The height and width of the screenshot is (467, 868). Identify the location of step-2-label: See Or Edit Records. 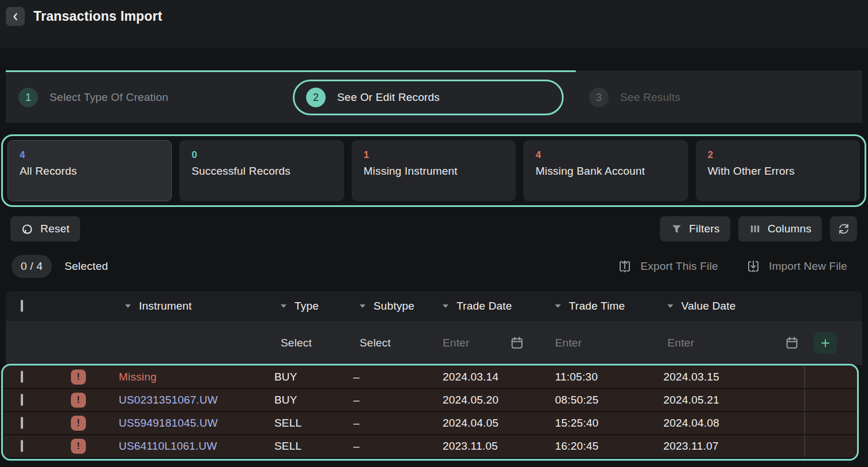
(388, 97).